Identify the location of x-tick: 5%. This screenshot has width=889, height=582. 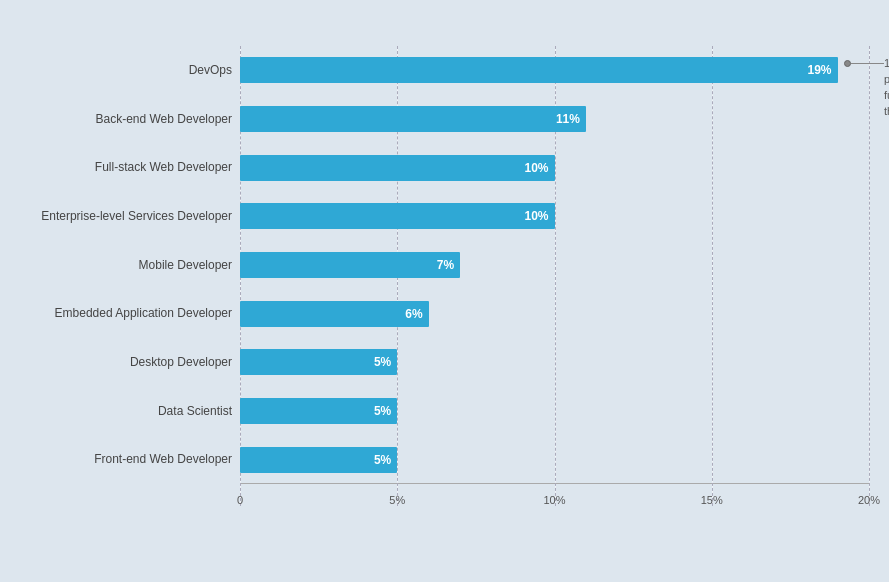
(397, 500).